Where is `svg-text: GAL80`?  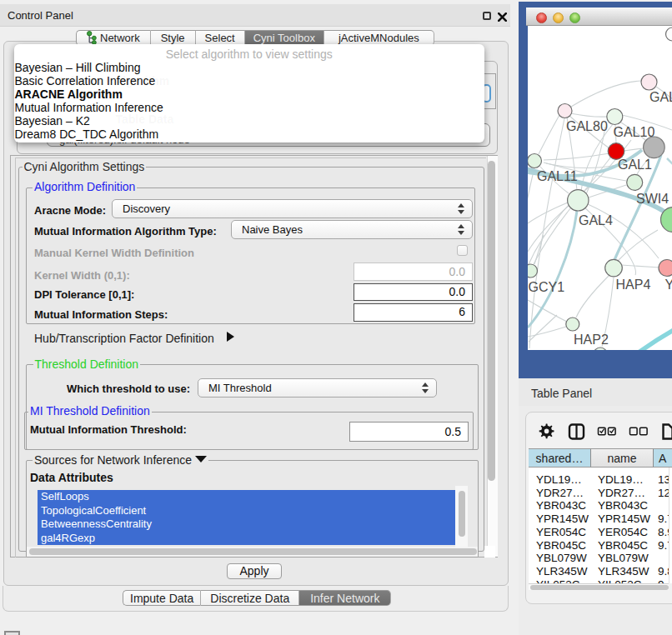
svg-text: GAL80 is located at coordinates (587, 127).